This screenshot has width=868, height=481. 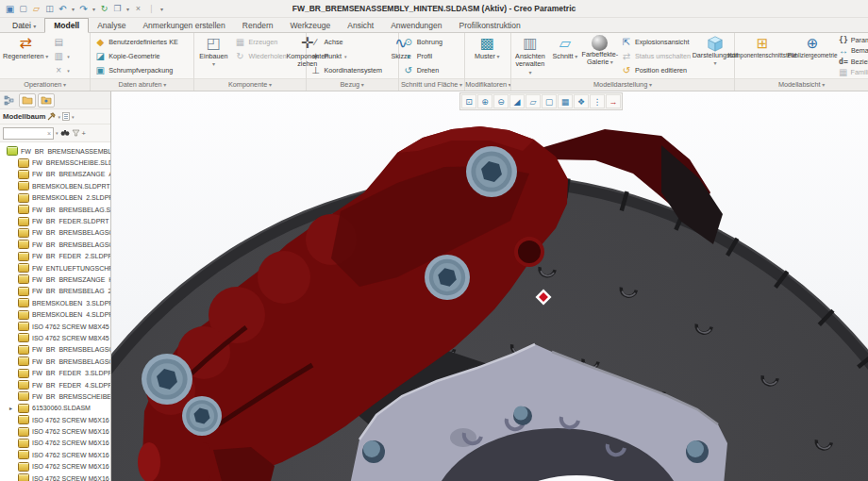 I want to click on tree-item: ► 61530060.SLDASM, so click(x=55, y=408).